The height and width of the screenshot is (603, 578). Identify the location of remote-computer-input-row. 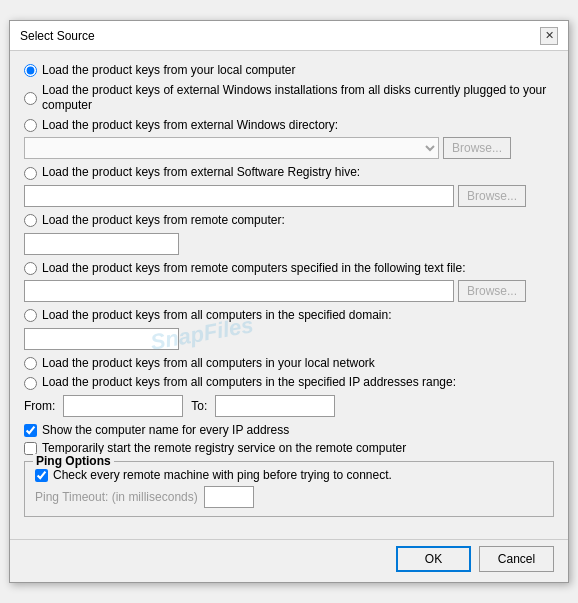
(289, 244).